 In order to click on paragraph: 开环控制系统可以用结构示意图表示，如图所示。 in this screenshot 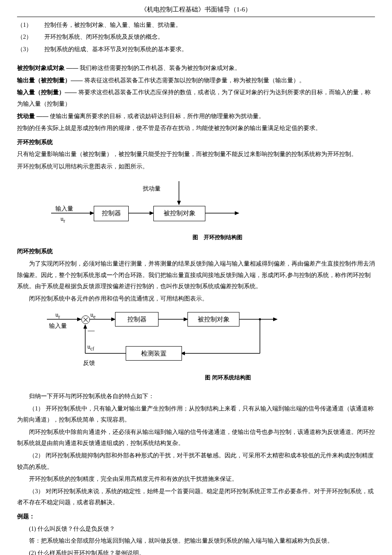, I will do `click(196, 167)`.